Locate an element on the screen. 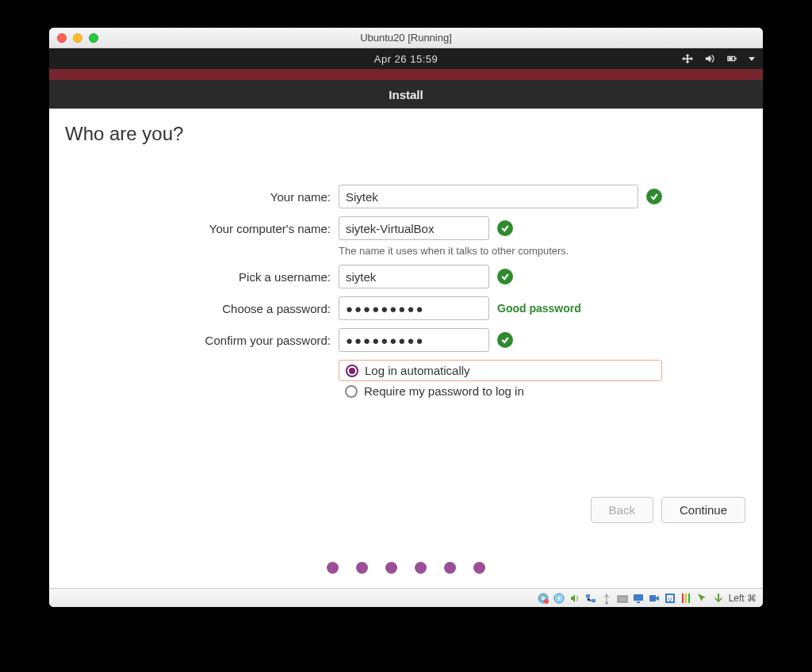 The image size is (812, 672). volume-icon is located at coordinates (710, 59).